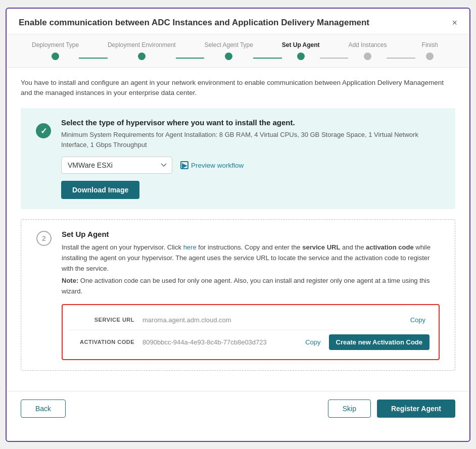  I want to click on step-deployment-env: Deployment Environment, so click(141, 51).